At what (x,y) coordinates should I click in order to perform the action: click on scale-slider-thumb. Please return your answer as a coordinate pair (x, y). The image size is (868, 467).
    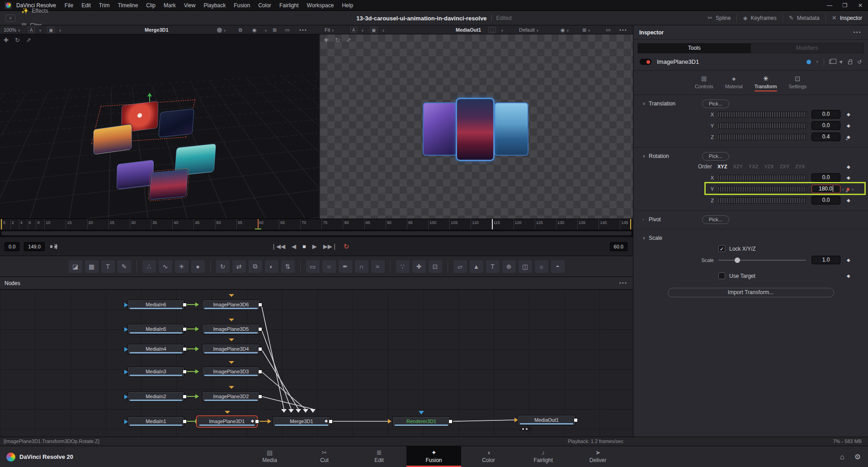
    Looking at the image, I should click on (737, 260).